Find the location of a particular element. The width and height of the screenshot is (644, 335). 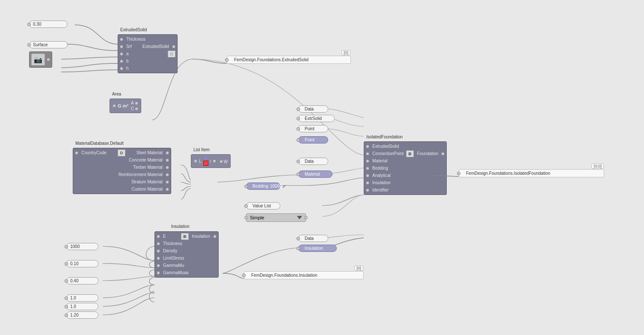

data-node-1: Data is located at coordinates (313, 109).